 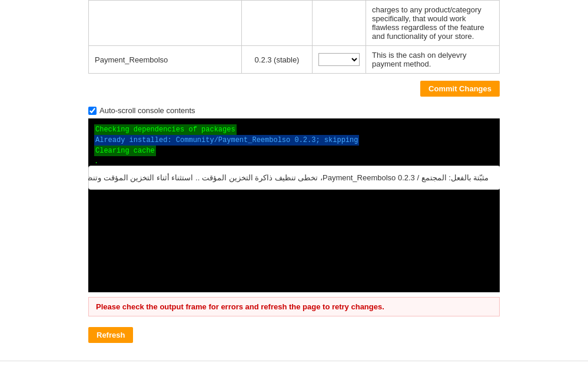 I want to click on console-line: Checking dependencies of packages, so click(x=165, y=130).